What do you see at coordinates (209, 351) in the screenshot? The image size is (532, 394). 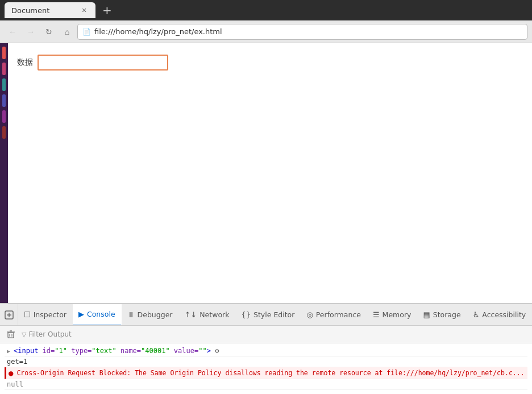 I see `html-tag-close: >` at bounding box center [209, 351].